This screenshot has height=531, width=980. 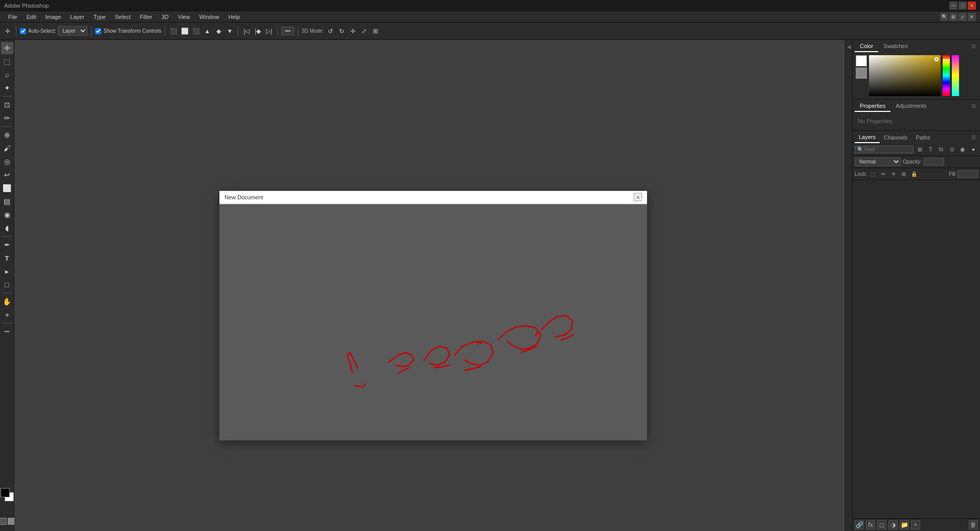 I want to click on blend-mode-select: Normal Multiply Screen Overlay Darken Li…, so click(x=878, y=161).